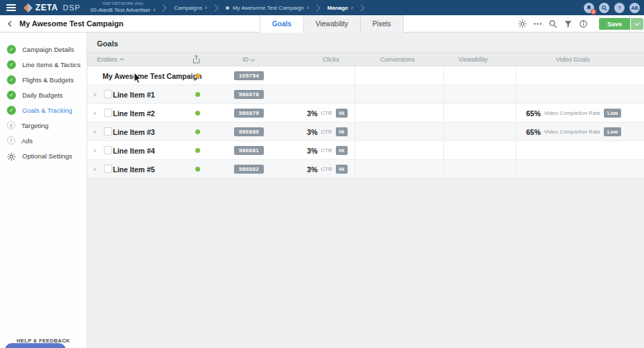  I want to click on column-entities: Entities, so click(111, 59).